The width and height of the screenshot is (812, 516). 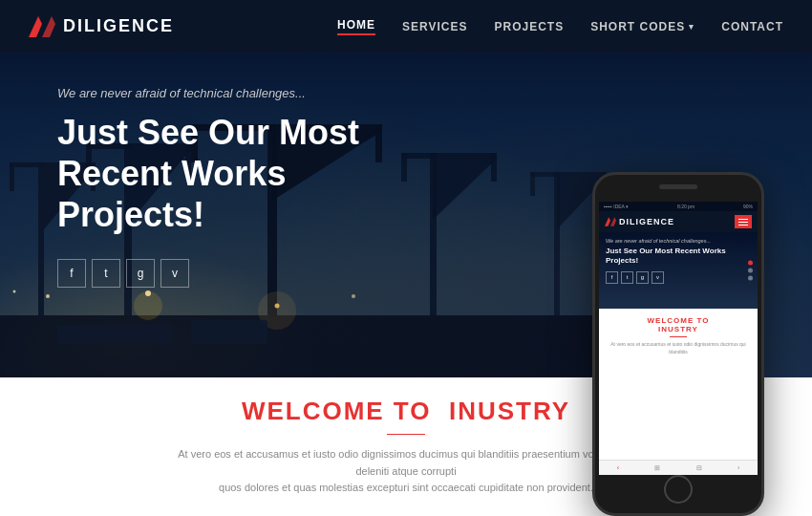 I want to click on phone-dot-nav, so click(x=751, y=271).